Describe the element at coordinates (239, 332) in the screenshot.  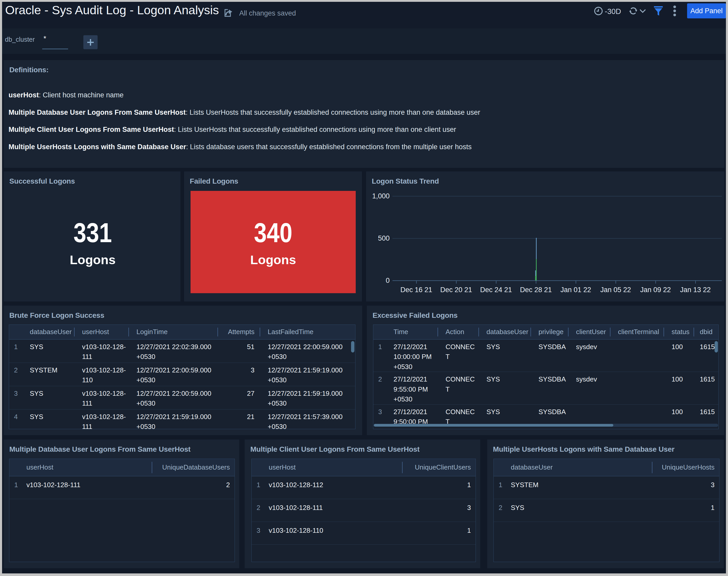
I see `column-header-Attempts: Attempts` at that location.